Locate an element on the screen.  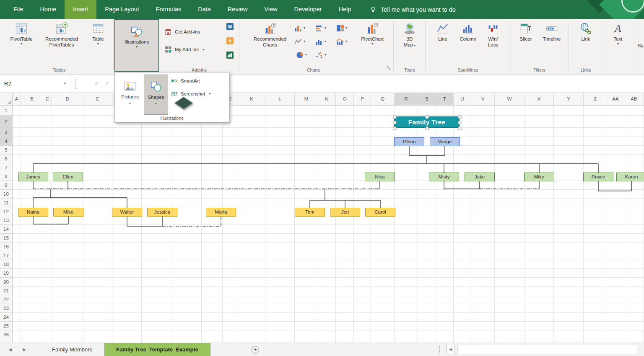
row-header-7: 7 is located at coordinates (6, 168).